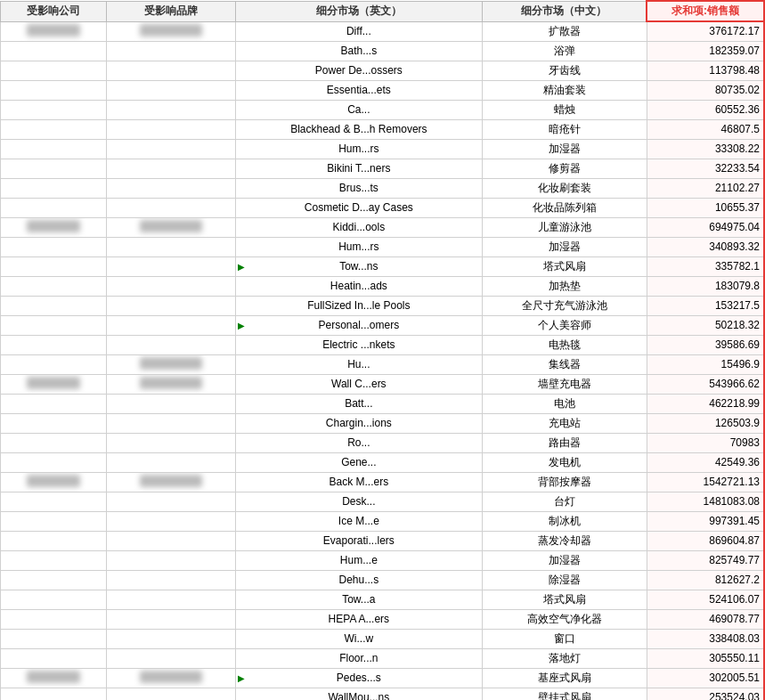 The image size is (765, 700). I want to click on cell-sales: 335782.1, so click(705, 266).